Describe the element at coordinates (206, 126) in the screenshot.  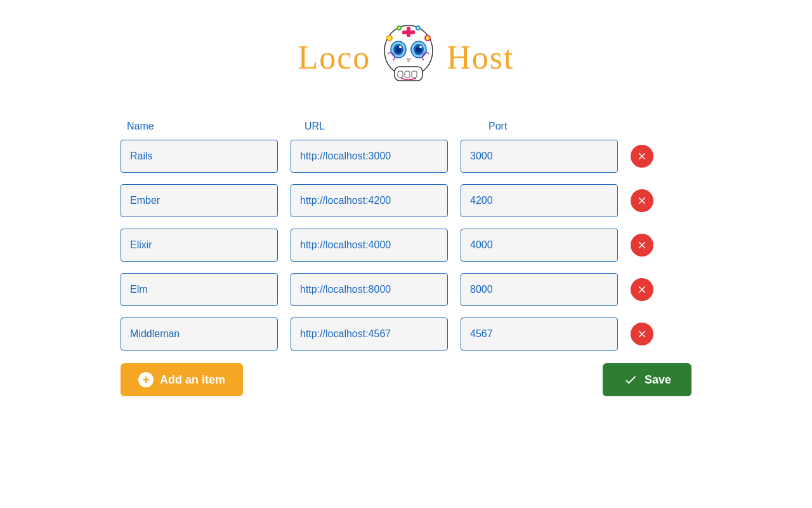
I see `column-name-header: Name` at that location.